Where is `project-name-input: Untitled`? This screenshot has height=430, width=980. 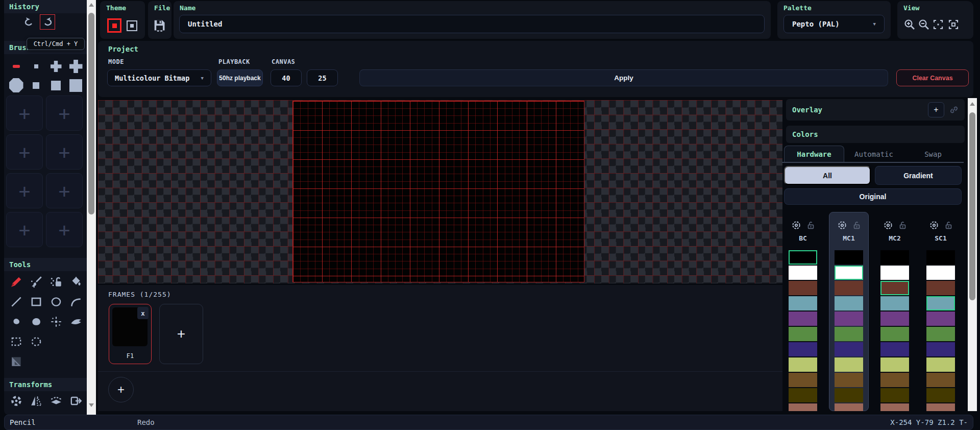
project-name-input: Untitled is located at coordinates (472, 24).